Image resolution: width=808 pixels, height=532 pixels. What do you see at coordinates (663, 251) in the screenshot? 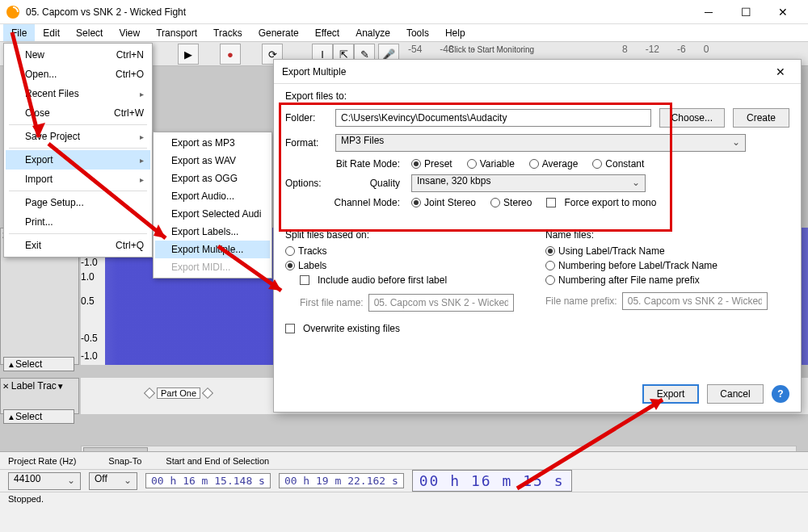
I see `name-label-track: Using Label/Track Name` at bounding box center [663, 251].